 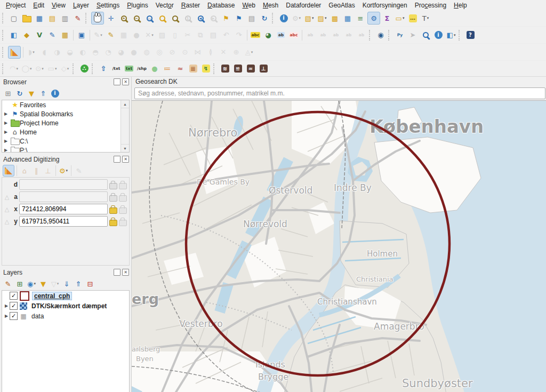 What do you see at coordinates (63, 209) in the screenshot?
I see `x-coordinate-input` at bounding box center [63, 209].